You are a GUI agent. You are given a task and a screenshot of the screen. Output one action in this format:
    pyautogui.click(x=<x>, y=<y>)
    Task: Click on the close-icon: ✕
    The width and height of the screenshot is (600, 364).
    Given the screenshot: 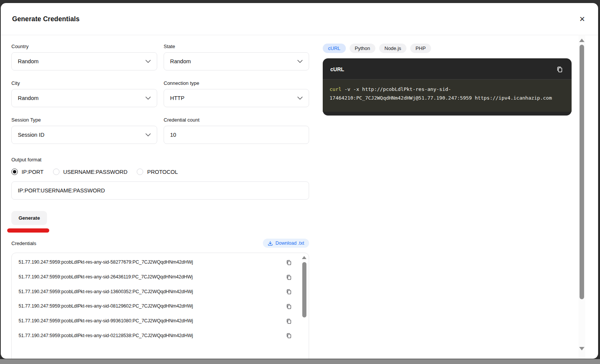 What is the action you would take?
    pyautogui.click(x=582, y=19)
    